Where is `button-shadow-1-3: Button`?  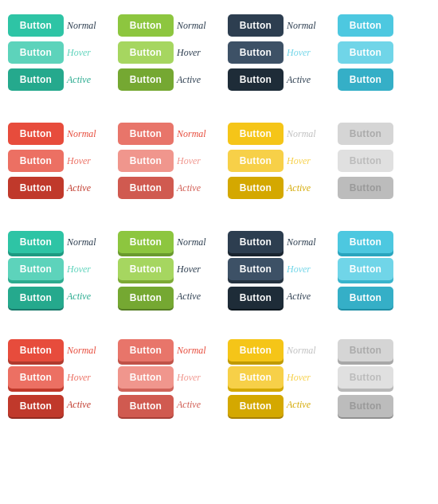 button-shadow-1-3: Button is located at coordinates (366, 269).